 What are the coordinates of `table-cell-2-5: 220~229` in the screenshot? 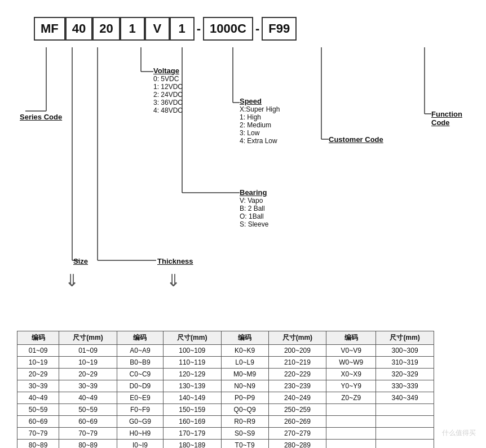 It's located at (298, 374).